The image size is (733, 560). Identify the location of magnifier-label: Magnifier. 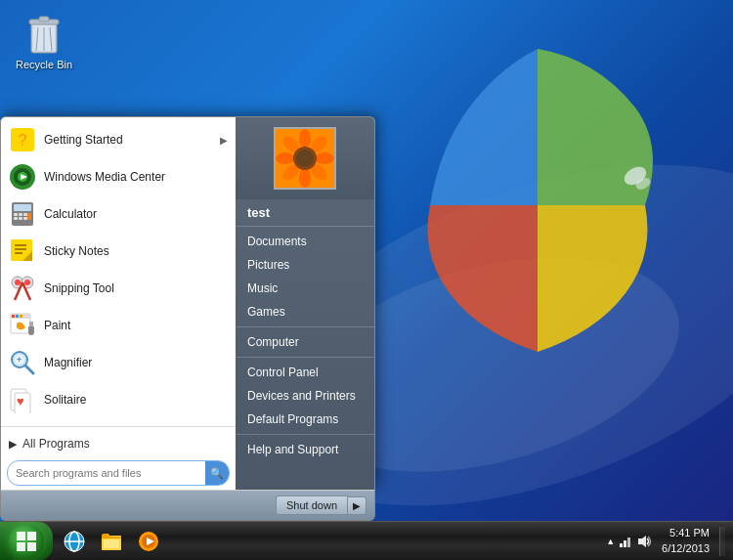
(136, 363).